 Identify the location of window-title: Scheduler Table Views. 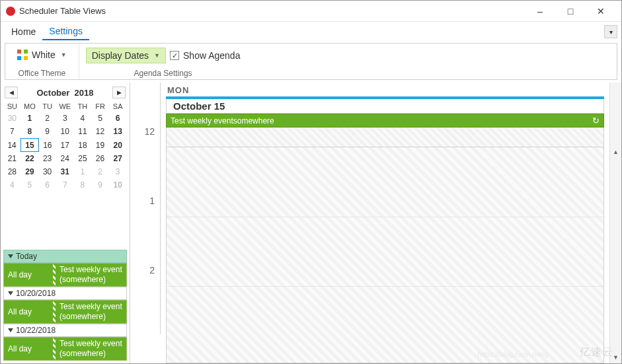
(272, 11).